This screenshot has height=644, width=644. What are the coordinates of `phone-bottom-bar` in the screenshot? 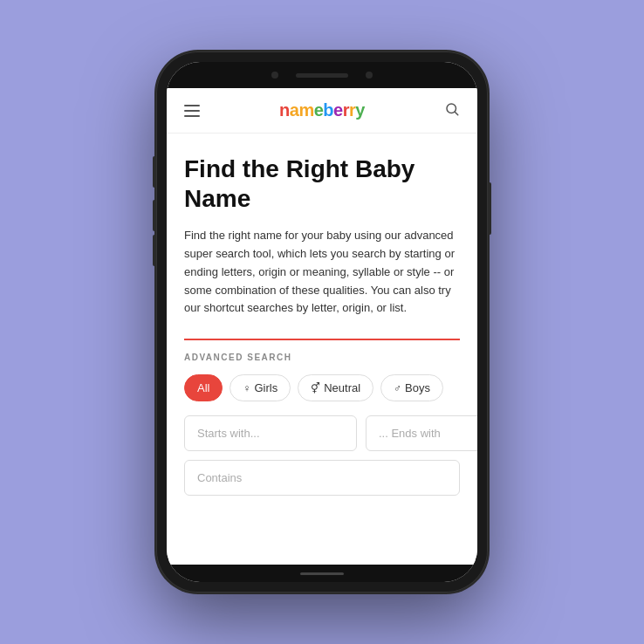 It's located at (322, 573).